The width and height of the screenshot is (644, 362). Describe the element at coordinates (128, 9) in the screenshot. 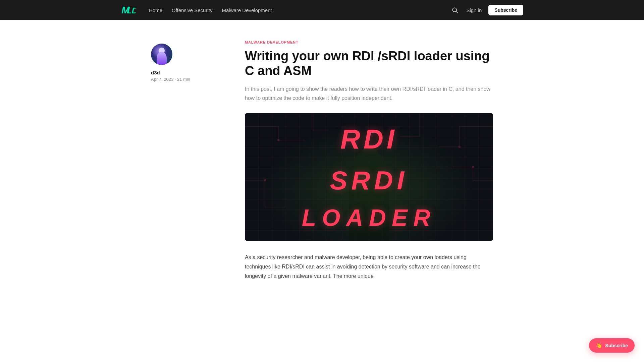

I see `logo-icon: M LD` at that location.